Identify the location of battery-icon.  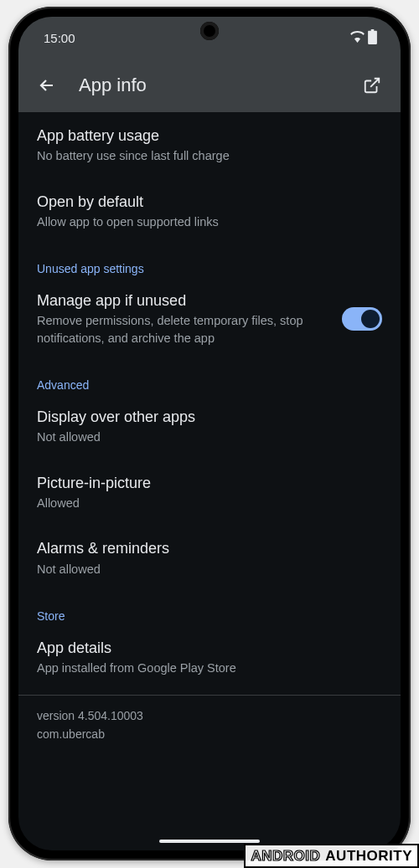
(372, 39).